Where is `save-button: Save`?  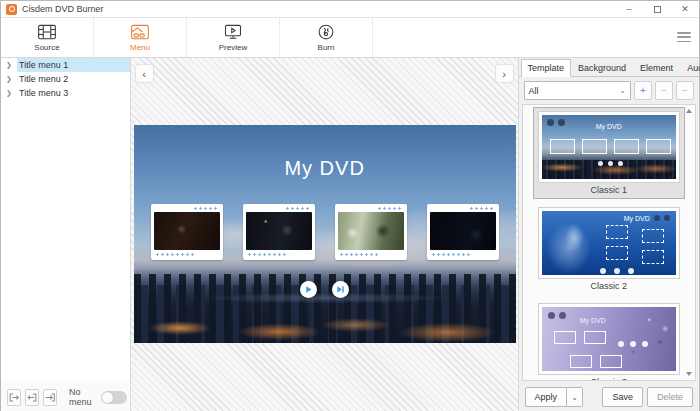
save-button: Save is located at coordinates (622, 397).